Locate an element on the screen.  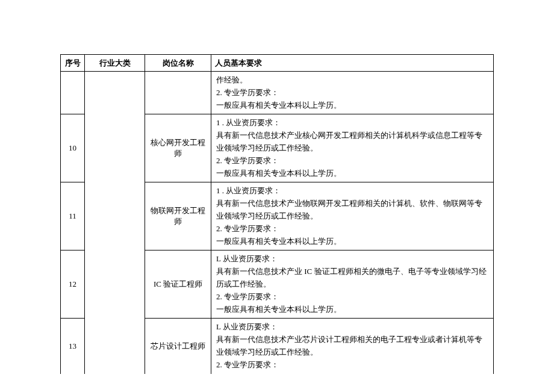
cell-seq is located at coordinates (73, 93).